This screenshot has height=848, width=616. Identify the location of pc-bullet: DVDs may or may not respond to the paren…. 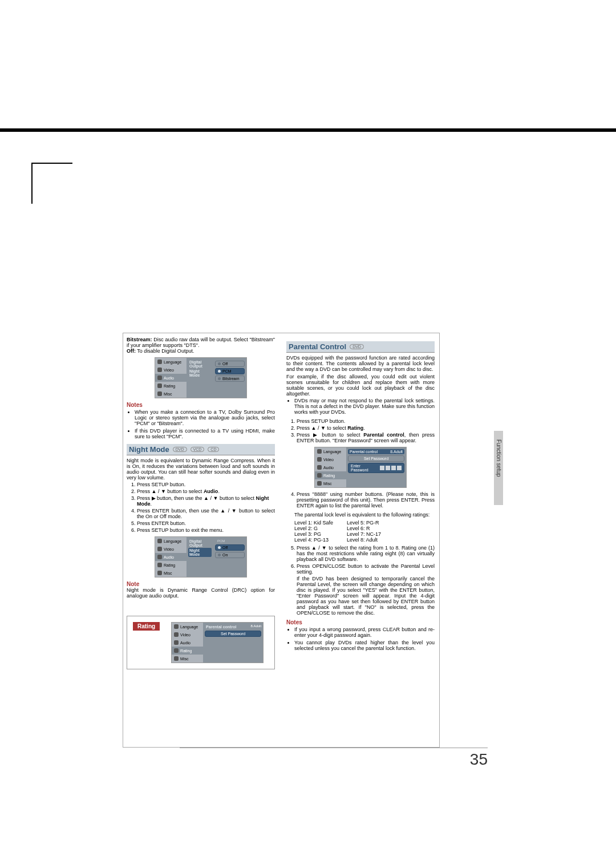
(364, 406).